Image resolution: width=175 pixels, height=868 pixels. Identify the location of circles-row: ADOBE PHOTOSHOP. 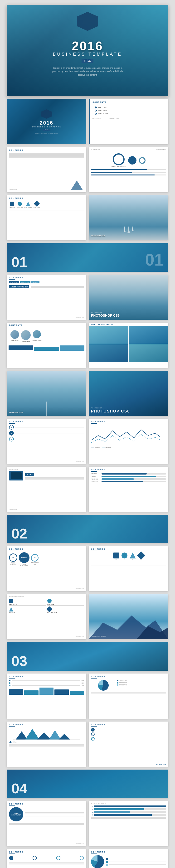
(128, 160).